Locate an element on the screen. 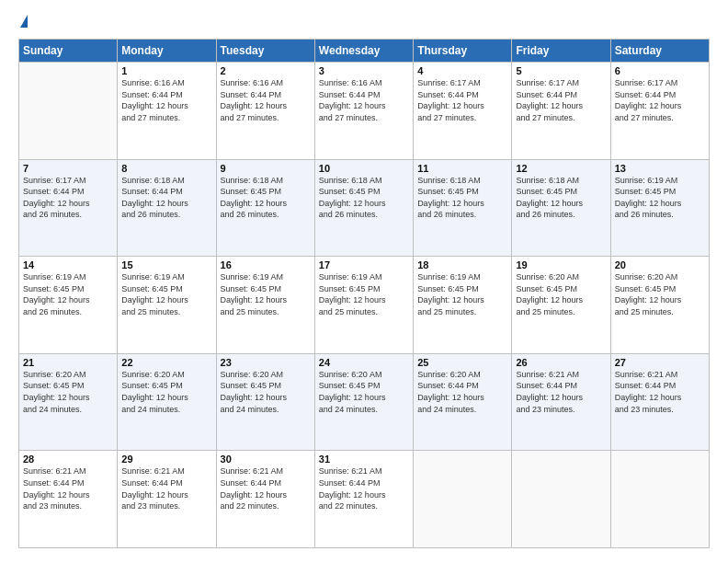  day-number: 15 is located at coordinates (166, 265).